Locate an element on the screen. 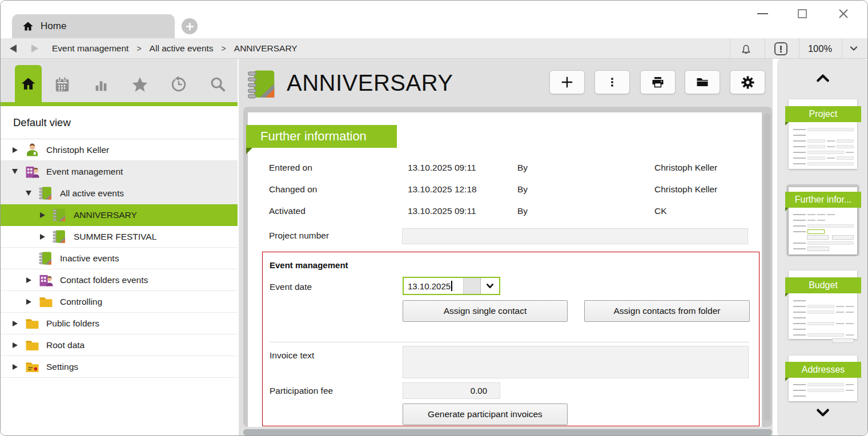  minimize-icon is located at coordinates (763, 14).